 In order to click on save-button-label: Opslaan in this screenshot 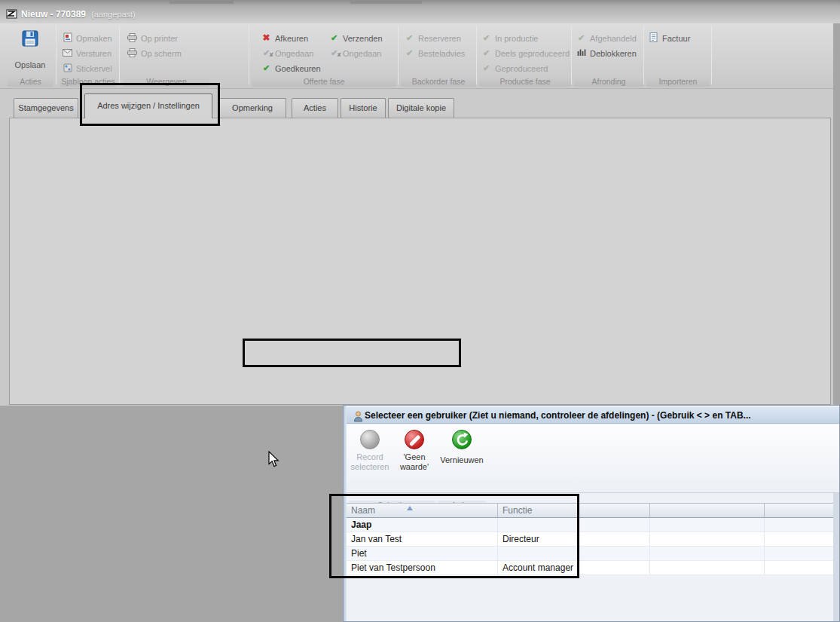, I will do `click(30, 65)`.